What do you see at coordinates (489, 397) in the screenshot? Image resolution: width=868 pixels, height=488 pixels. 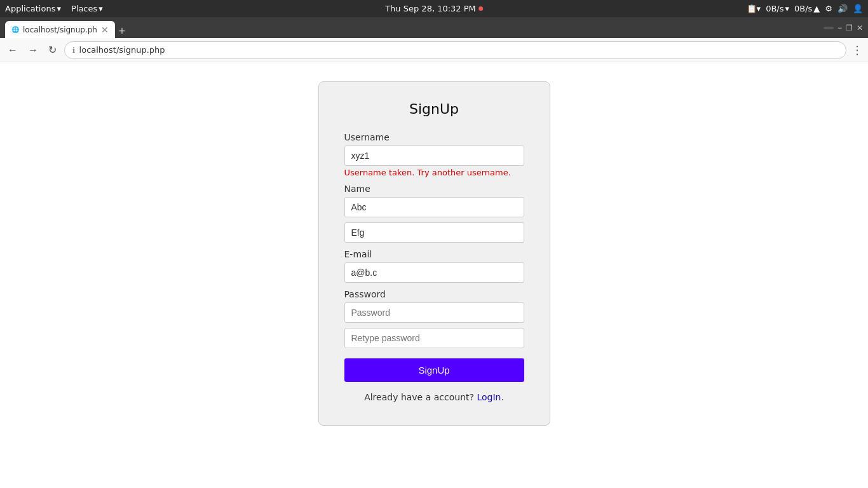 I see `login-link: LogIn` at bounding box center [489, 397].